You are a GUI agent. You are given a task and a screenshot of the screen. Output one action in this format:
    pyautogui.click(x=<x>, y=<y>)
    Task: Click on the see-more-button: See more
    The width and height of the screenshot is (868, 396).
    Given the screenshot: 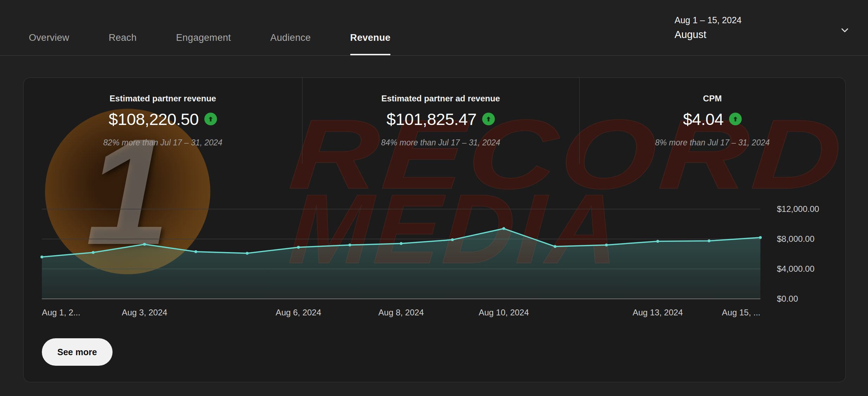 What is the action you would take?
    pyautogui.click(x=77, y=352)
    